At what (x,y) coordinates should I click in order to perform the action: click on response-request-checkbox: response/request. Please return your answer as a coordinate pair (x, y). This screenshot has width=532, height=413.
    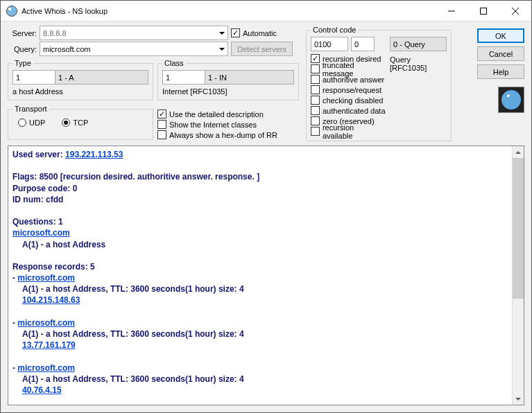
    Looking at the image, I should click on (348, 90).